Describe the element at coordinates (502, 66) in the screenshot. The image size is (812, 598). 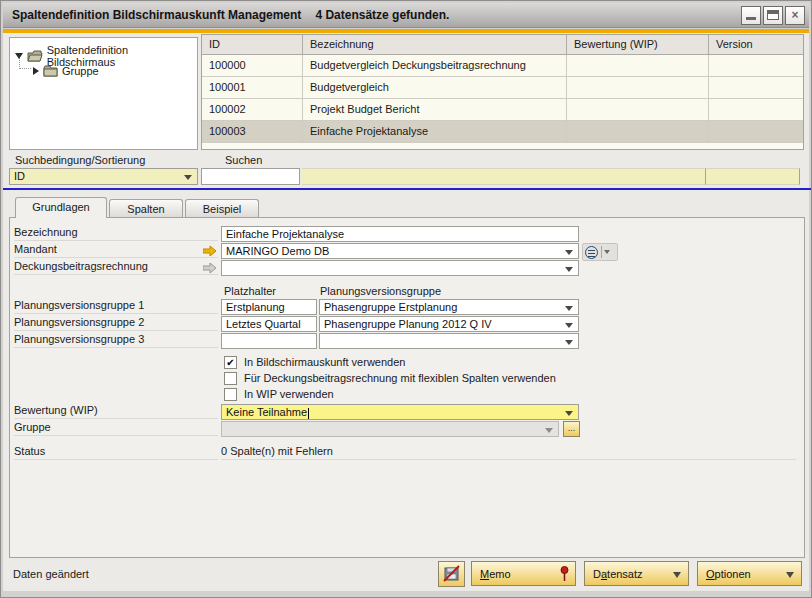
I see `table-row: 100000 Budgetvergleich Deckungsbeitragsr…` at that location.